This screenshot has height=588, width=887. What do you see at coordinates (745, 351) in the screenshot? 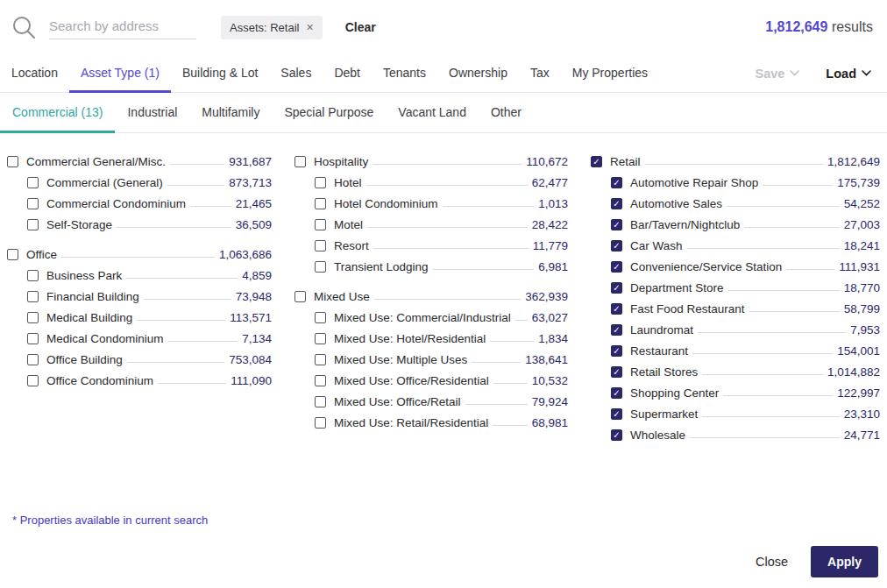
I see `asset-type-row: ✓Restaurant154,001` at bounding box center [745, 351].